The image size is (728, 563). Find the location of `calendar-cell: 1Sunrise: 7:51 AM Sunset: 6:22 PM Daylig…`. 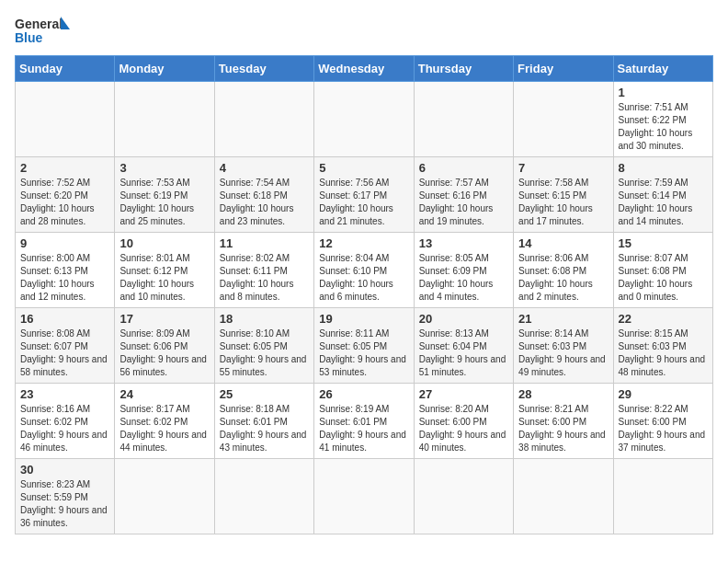

calendar-cell: 1Sunrise: 7:51 AM Sunset: 6:22 PM Daylig… is located at coordinates (663, 120).